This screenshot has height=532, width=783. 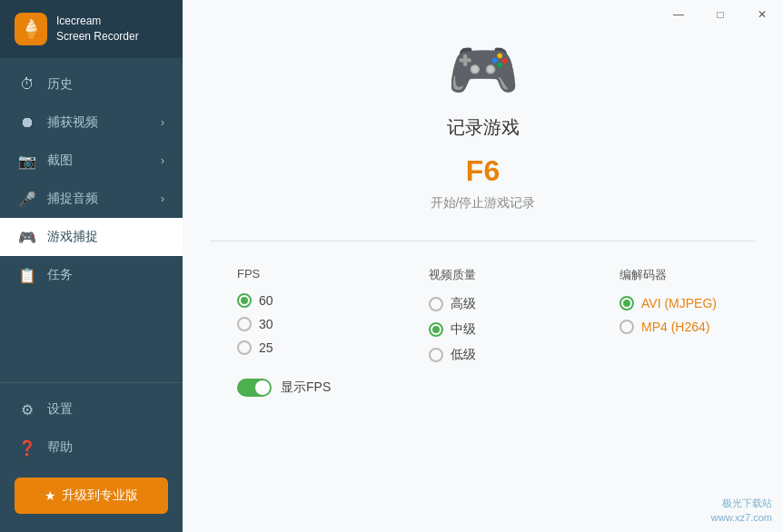 I want to click on help-icon: ❓, so click(x=27, y=448).